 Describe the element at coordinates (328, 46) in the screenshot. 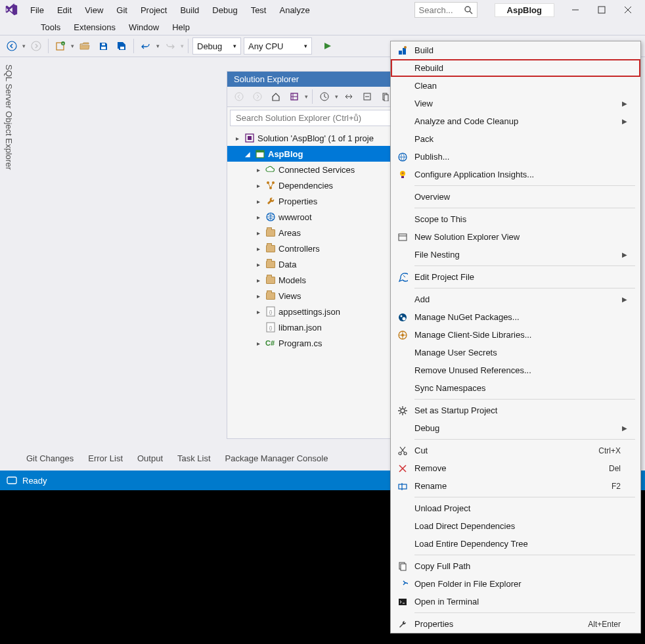

I see `start-button` at that location.